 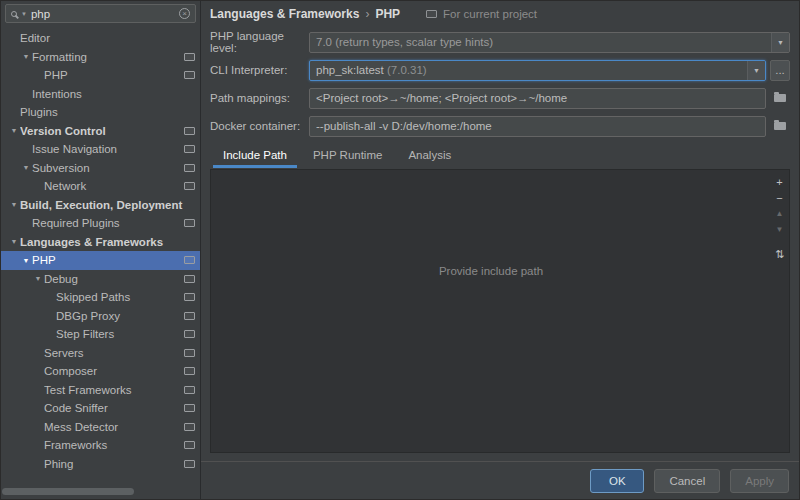 What do you see at coordinates (780, 218) in the screenshot?
I see `include-panel-toolbar: +−▲▼⇅` at bounding box center [780, 218].